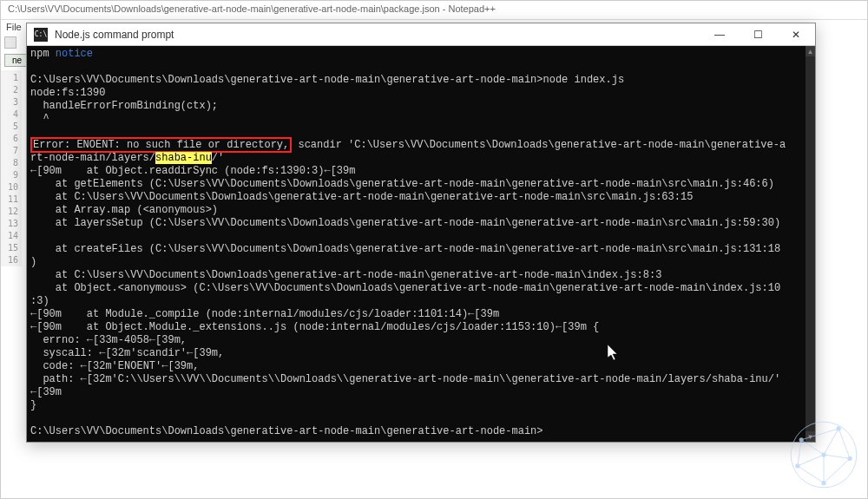 The image size is (868, 499). Describe the element at coordinates (10, 260) in the screenshot. I see `line-number: 16` at that location.